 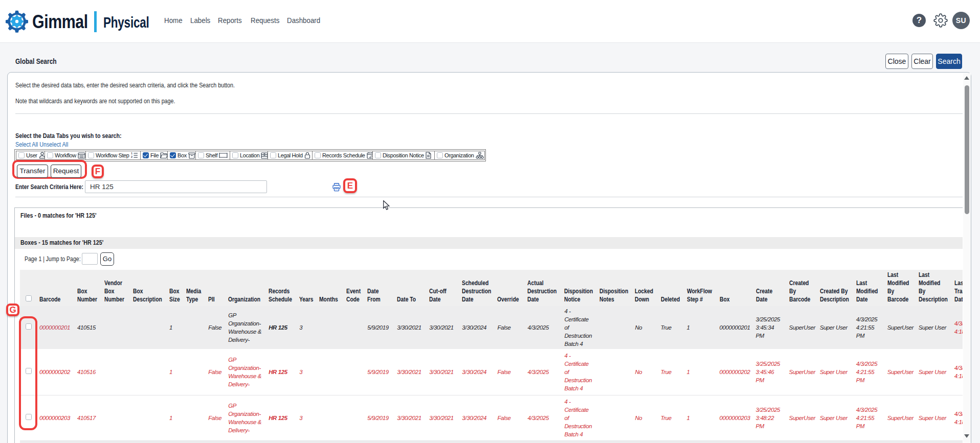 I want to click on svg-text: 2, so click(x=132, y=157).